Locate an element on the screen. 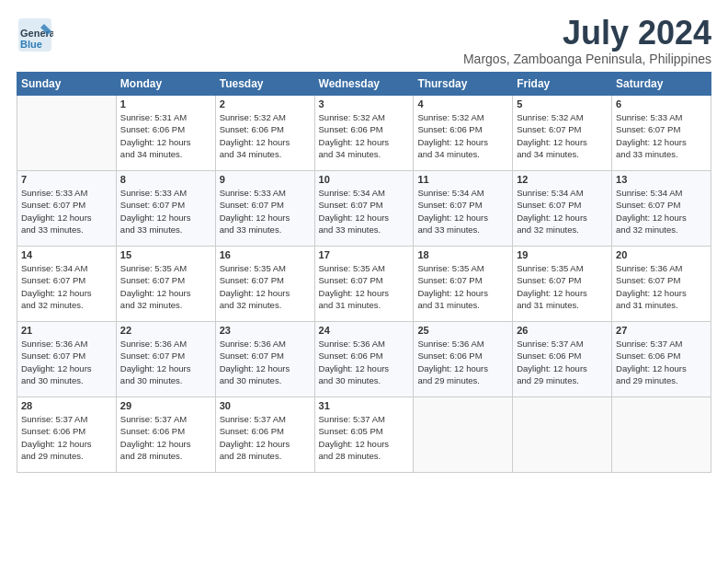 The height and width of the screenshot is (563, 728). day-number: 1 is located at coordinates (165, 104).